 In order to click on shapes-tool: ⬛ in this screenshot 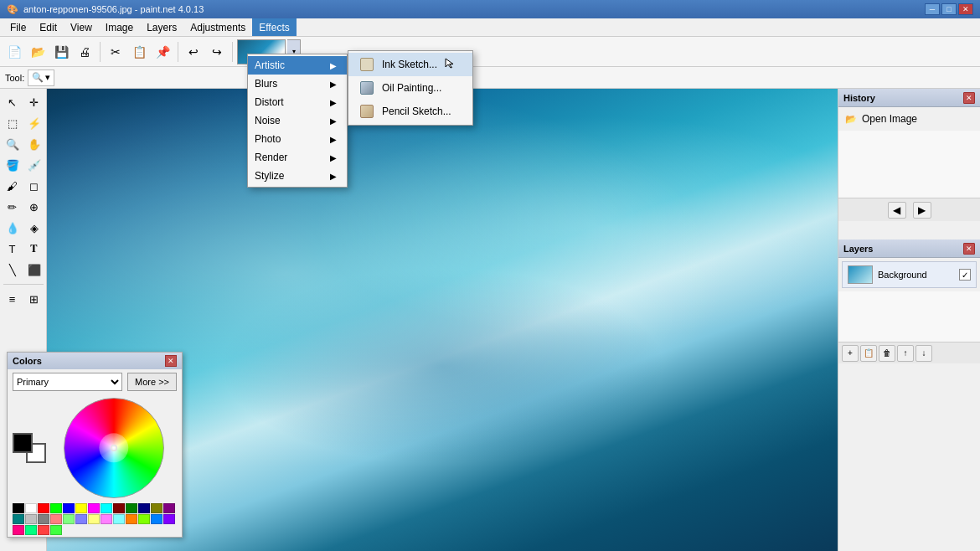, I will do `click(34, 270)`.